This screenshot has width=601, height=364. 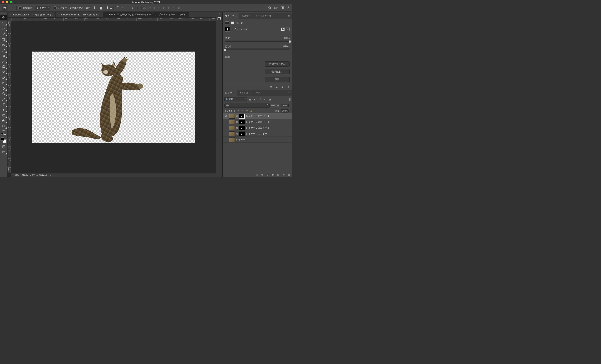 I want to click on tab-layers: レイヤー, so click(x=230, y=93).